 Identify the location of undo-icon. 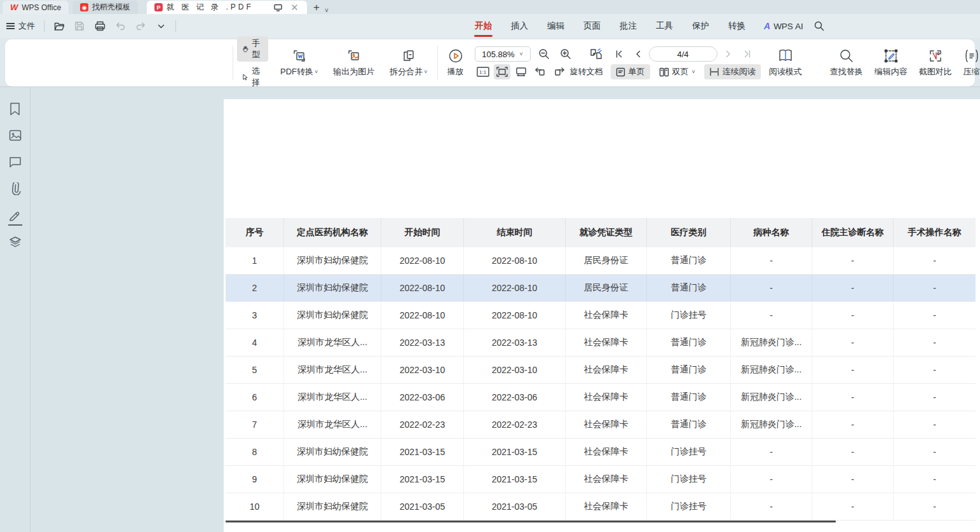
(120, 26).